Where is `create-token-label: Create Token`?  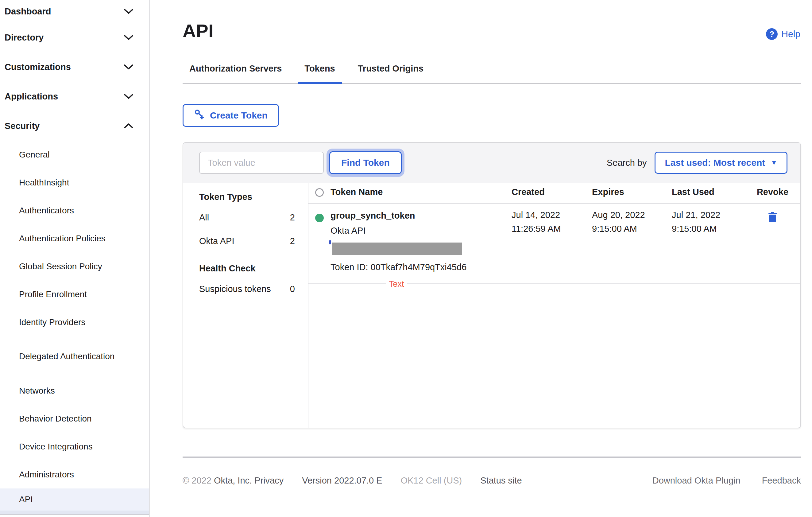
create-token-label: Create Token is located at coordinates (239, 115).